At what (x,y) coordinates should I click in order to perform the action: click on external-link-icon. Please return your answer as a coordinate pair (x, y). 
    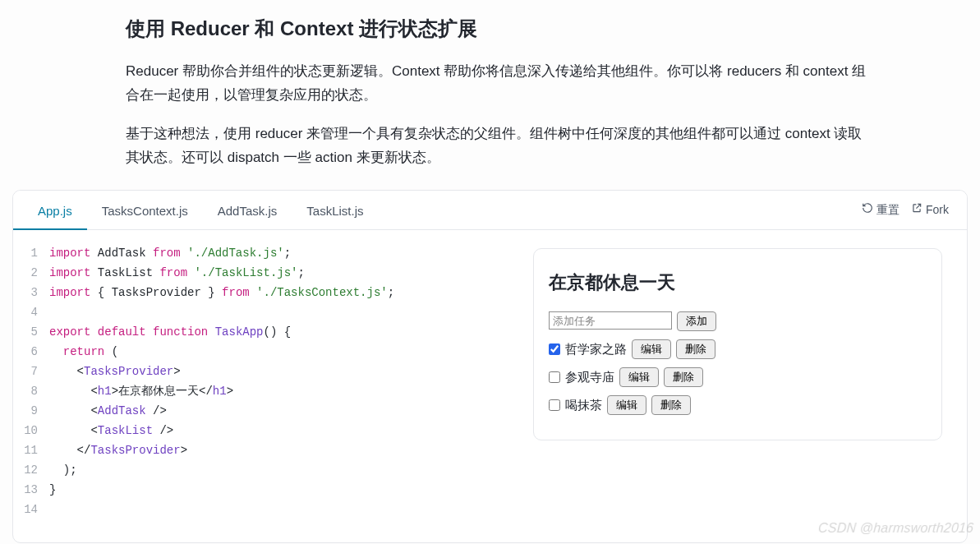
    Looking at the image, I should click on (917, 210).